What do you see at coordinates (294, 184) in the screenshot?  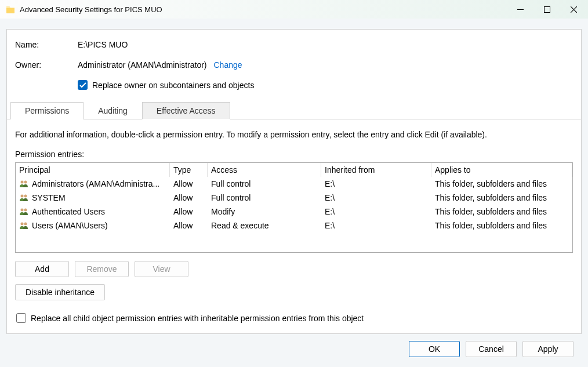 I see `table-row: Administrators (AMAN\Administra...AllowF…` at bounding box center [294, 184].